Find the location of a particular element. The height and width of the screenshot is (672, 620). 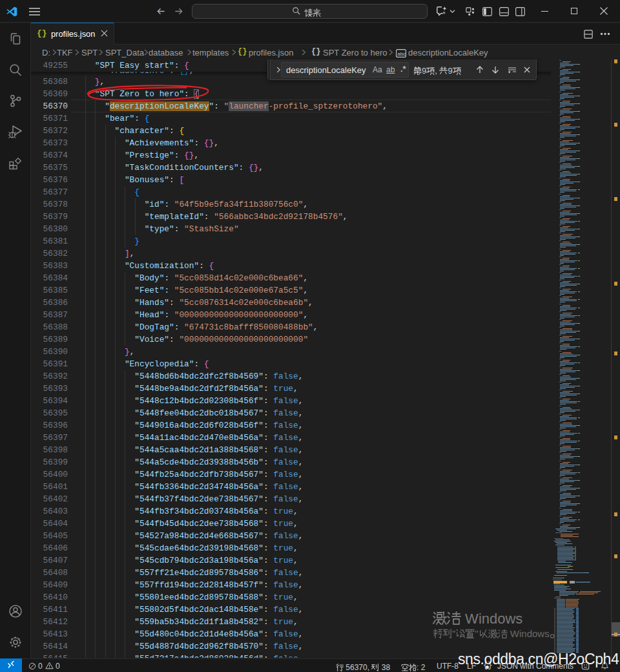

svg-text: abc is located at coordinates (402, 54).